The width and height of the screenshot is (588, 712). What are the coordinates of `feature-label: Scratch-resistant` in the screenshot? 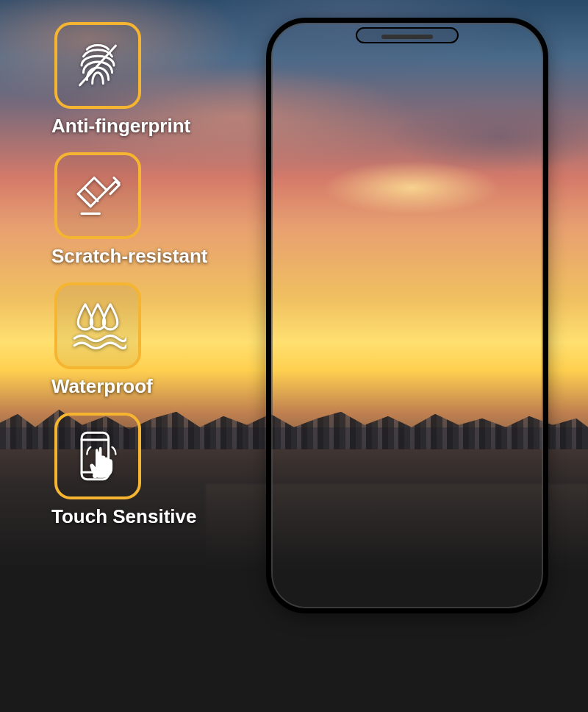 It's located at (129, 256).